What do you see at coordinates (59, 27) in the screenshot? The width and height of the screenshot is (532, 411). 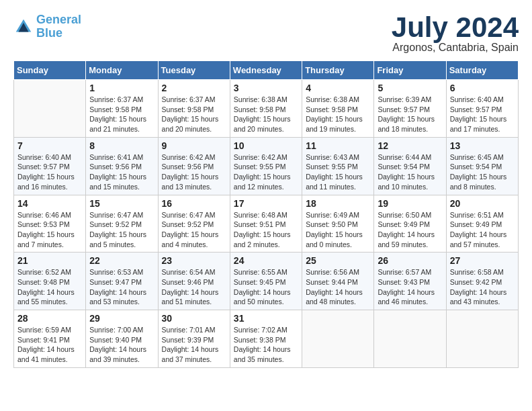 I see `logo-text: General Blue` at bounding box center [59, 27].